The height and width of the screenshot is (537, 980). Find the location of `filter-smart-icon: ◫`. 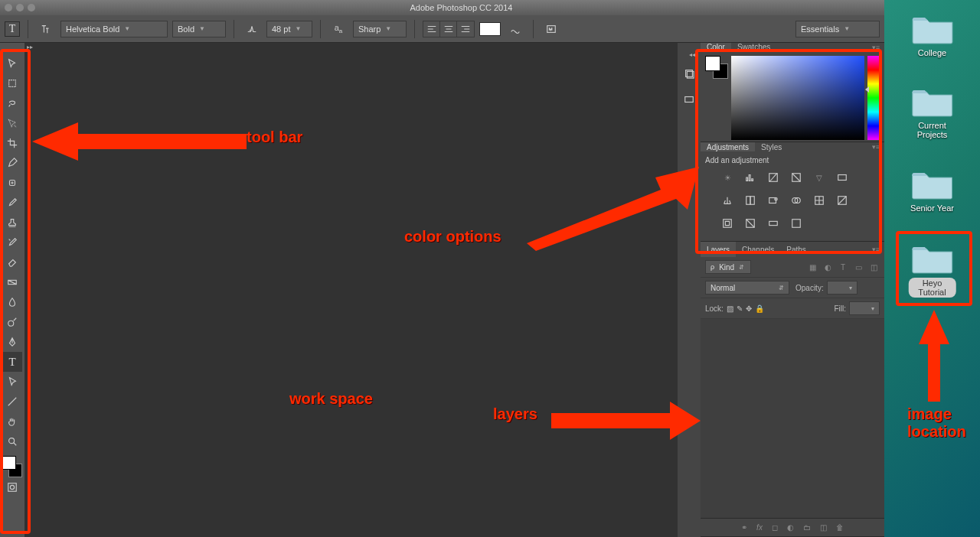

filter-smart-icon: ◫ is located at coordinates (874, 268).